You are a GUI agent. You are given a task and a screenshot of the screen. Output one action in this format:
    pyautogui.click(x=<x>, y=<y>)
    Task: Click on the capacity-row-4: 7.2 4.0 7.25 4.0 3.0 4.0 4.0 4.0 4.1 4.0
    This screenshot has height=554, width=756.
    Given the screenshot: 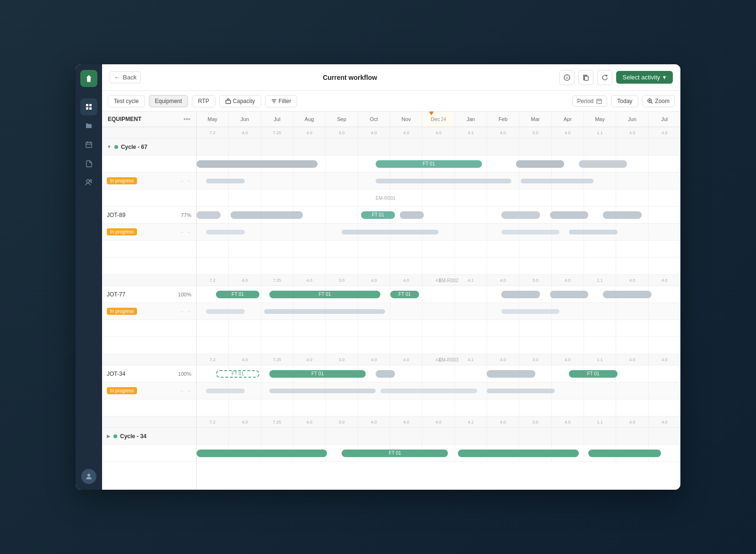 What is the action you would take?
    pyautogui.click(x=438, y=422)
    